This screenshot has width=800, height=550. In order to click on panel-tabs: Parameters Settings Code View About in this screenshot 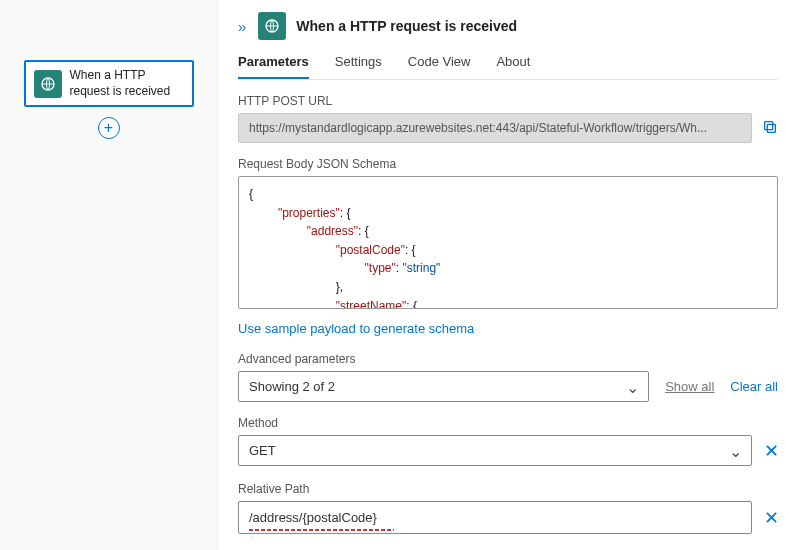, I will do `click(508, 67)`.